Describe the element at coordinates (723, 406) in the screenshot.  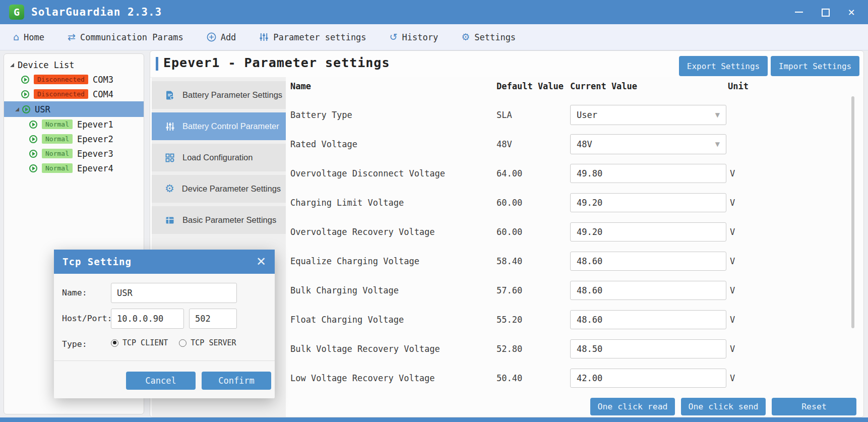
I see `table-actions: One click read One click send Reset` at that location.